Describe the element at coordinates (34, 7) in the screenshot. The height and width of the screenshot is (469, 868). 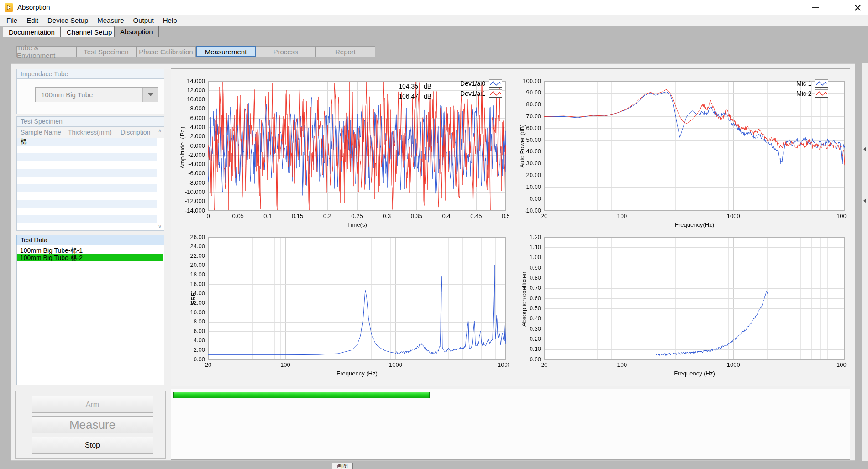
I see `window-title: Absorption` at that location.